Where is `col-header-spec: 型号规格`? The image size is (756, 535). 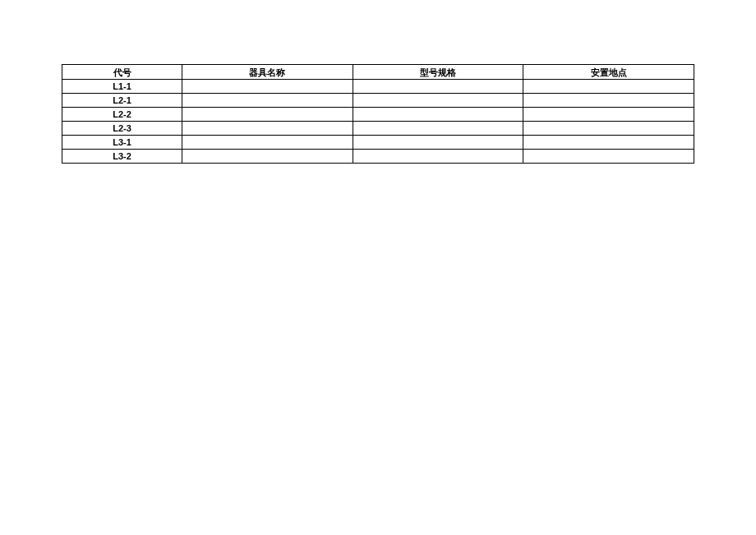 col-header-spec: 型号规格 is located at coordinates (438, 72).